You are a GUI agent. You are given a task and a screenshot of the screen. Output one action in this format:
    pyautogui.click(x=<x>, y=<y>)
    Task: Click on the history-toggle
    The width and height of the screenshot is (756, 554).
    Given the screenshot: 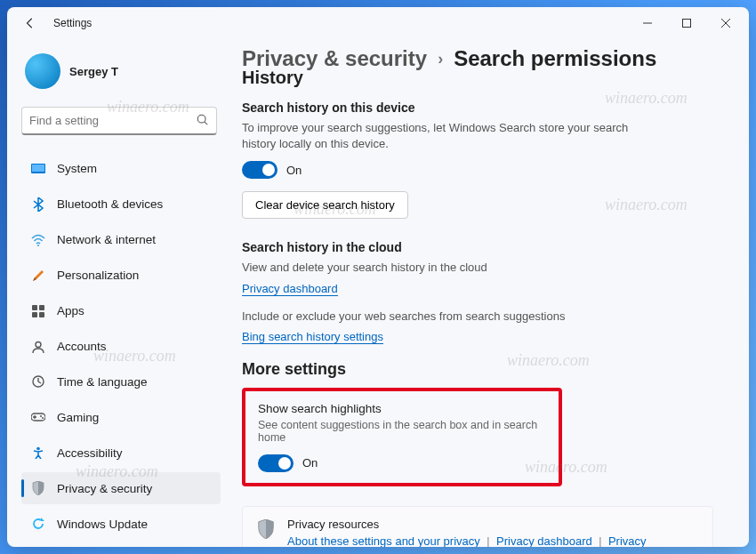 What is the action you would take?
    pyautogui.click(x=260, y=170)
    